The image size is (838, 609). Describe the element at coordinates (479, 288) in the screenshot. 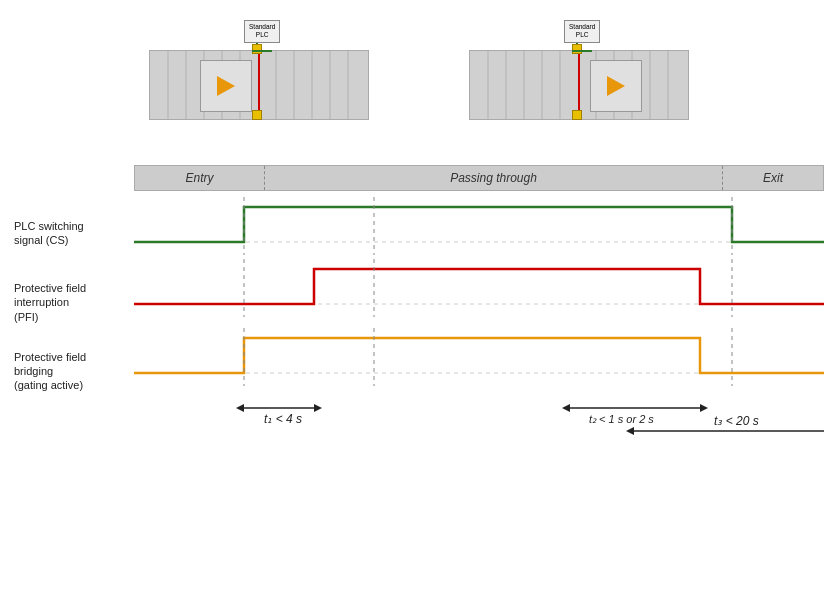

I see `signal-chart-pfi` at that location.